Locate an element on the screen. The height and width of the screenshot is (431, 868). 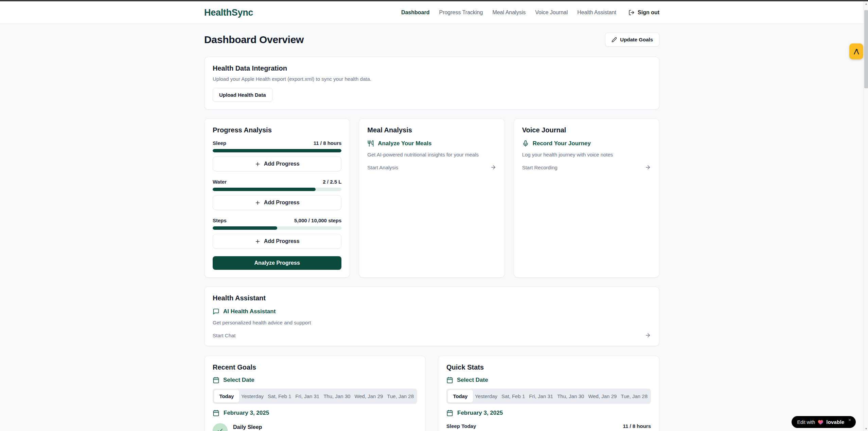
recent-goals-select-date: Select Date is located at coordinates (315, 380).